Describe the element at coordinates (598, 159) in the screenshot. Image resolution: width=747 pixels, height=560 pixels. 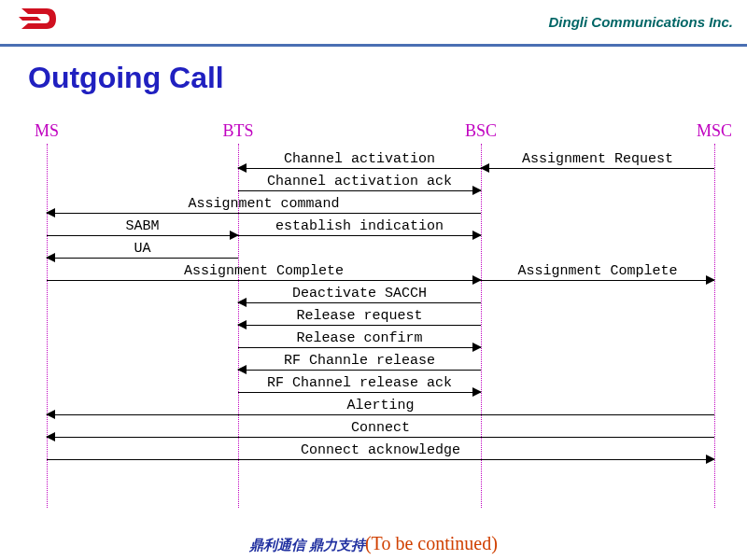
I see `message-label: Assignment Request` at that location.